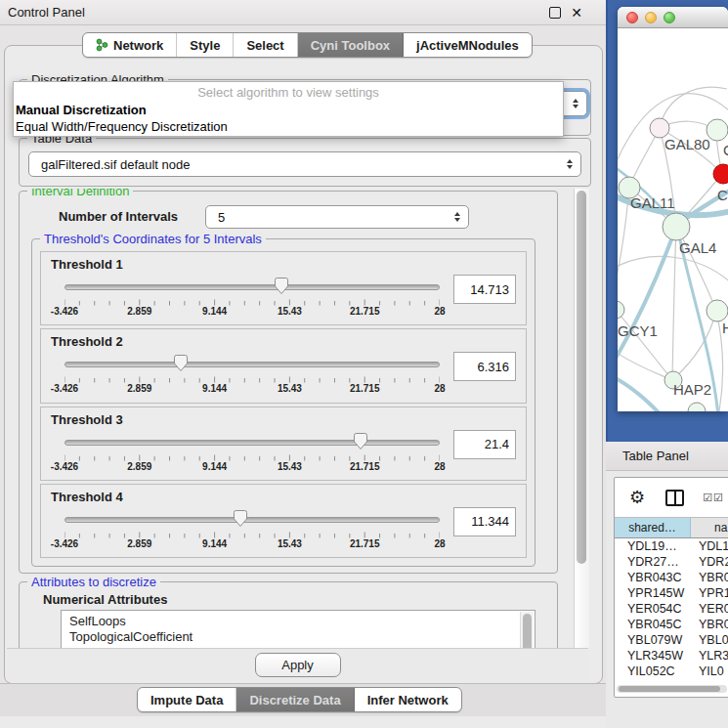  What do you see at coordinates (653, 593) in the screenshot?
I see `cell-shared-name: YPR145W` at bounding box center [653, 593].